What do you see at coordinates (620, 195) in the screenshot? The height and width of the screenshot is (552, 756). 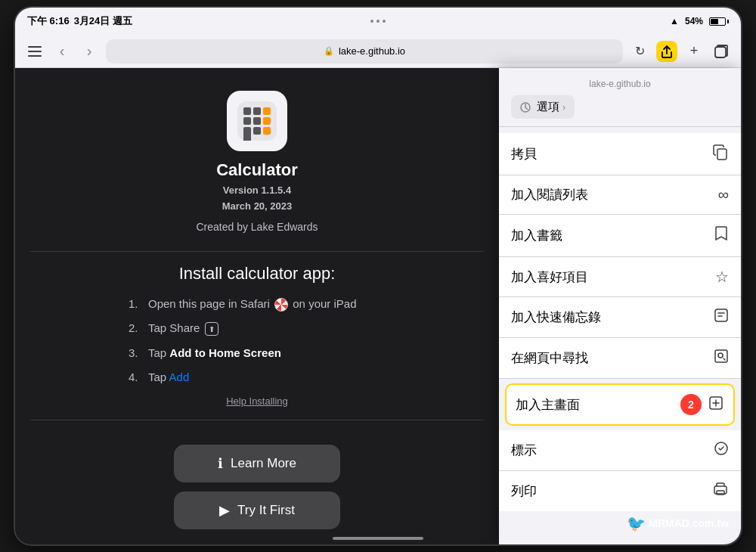 I see `menu-item-readinglist: 加入閱讀列表 ∞` at bounding box center [620, 195].